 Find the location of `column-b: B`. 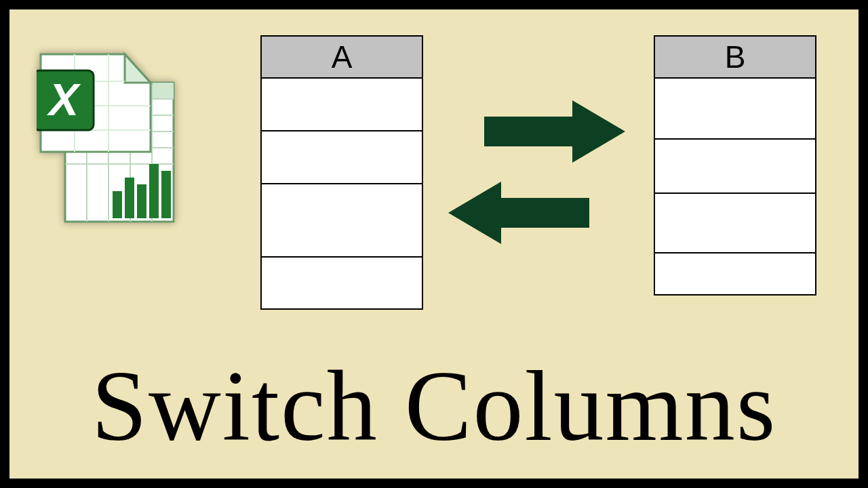

column-b: B is located at coordinates (735, 165).